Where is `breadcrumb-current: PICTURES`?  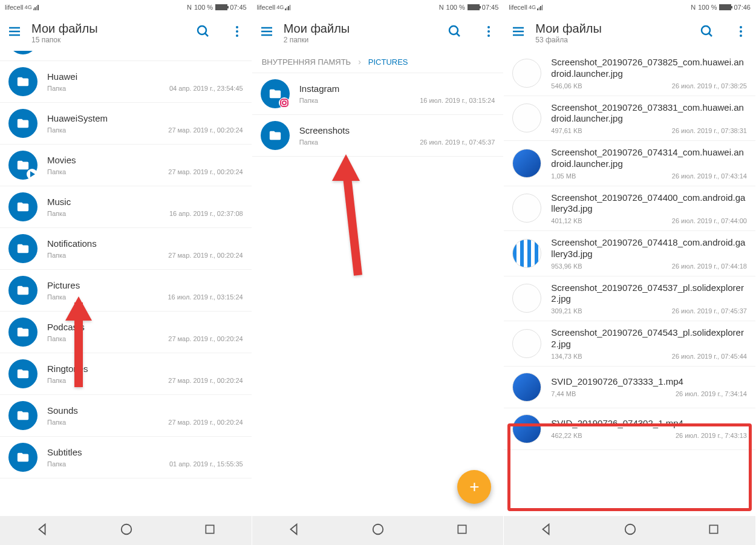
breadcrumb-current: PICTURES is located at coordinates (388, 62).